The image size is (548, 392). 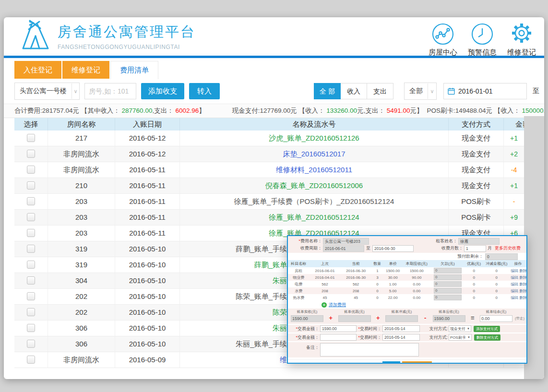 I want to click on entry-date-cell: 2016-05-10, so click(x=148, y=249).